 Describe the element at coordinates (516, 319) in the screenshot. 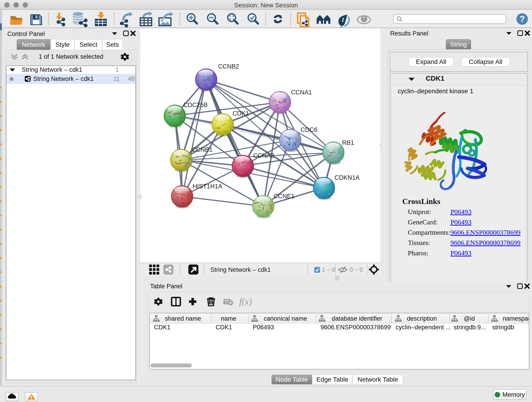

I see `svg-text: namespac` at that location.